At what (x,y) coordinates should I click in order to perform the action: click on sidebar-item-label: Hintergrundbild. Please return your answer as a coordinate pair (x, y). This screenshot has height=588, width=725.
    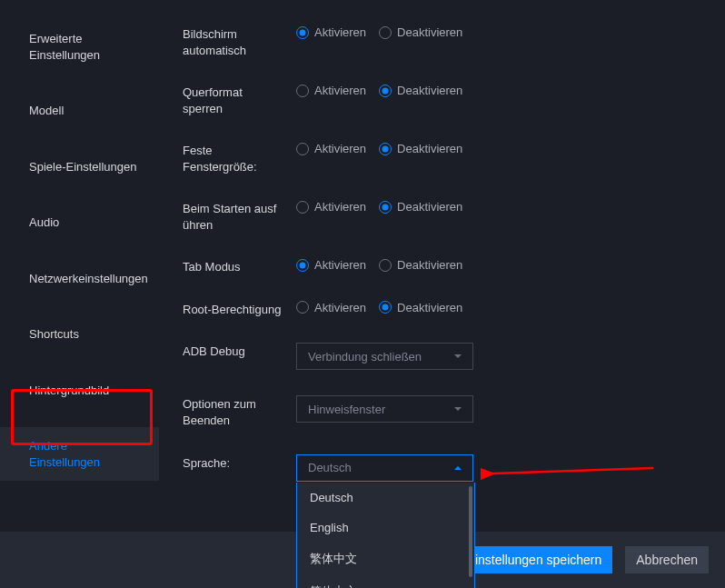
    Looking at the image, I should click on (69, 391).